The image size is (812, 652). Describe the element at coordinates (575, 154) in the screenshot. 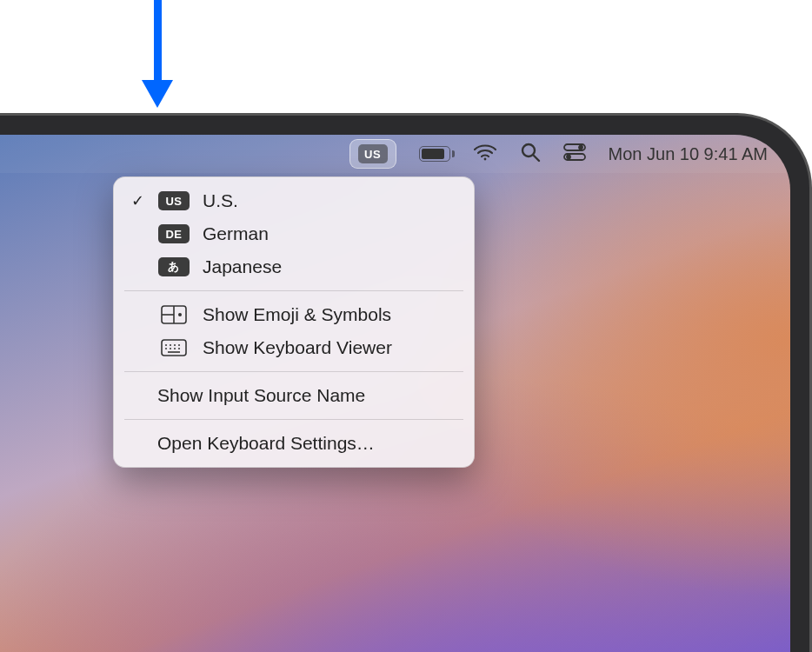

I see `control-center` at that location.